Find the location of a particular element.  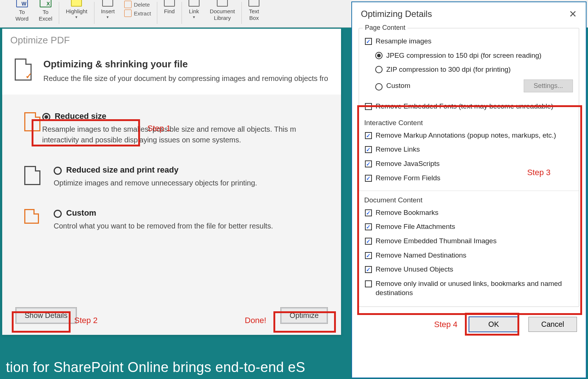

ribbon-page-actions: Delete Extract is located at coordinates (137, 9).